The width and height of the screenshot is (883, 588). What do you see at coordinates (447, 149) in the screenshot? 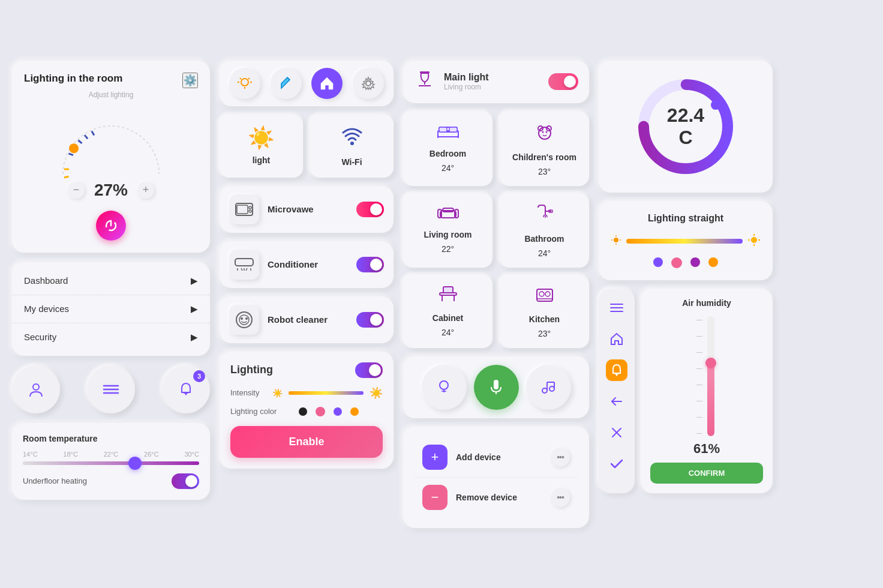
I see `room-card-bedroom: Bedroom 24°` at bounding box center [447, 149].